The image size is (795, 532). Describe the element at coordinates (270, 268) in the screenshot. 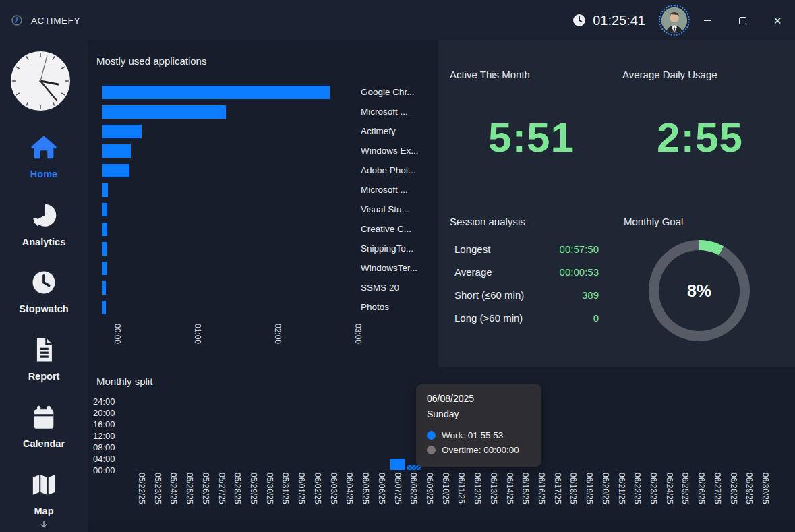

I see `app-usage-row: WindowsTer...` at that location.